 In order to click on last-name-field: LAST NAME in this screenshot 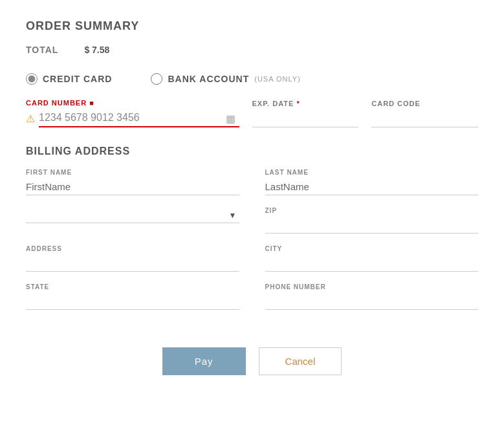, I will do `click(372, 182)`.